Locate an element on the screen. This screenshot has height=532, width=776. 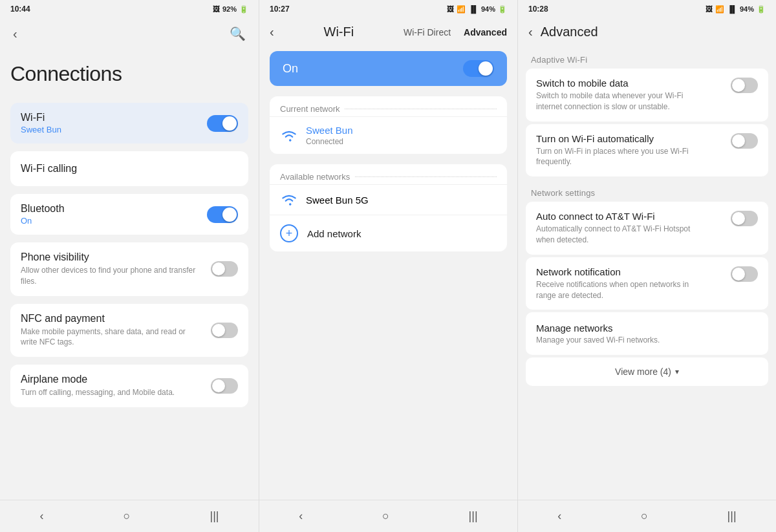
add-icon: + is located at coordinates (289, 233).